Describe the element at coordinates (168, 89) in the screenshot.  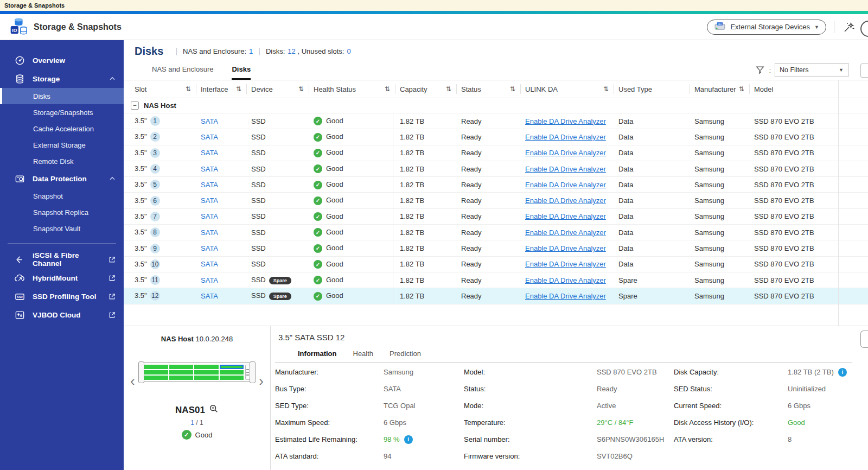
I see `column-header-slot: Slot⇅` at that location.